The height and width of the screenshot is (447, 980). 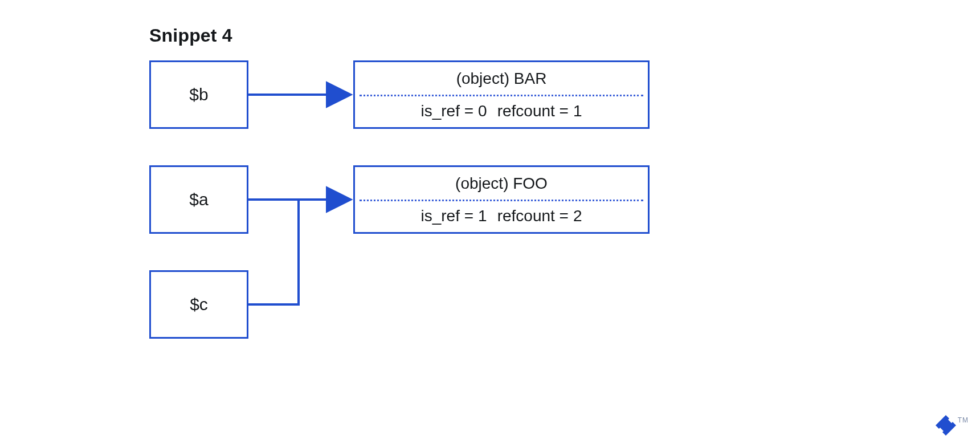 What do you see at coordinates (501, 111) in the screenshot?
I see `zval-detail: is_ref = 0 refcount = 1` at bounding box center [501, 111].